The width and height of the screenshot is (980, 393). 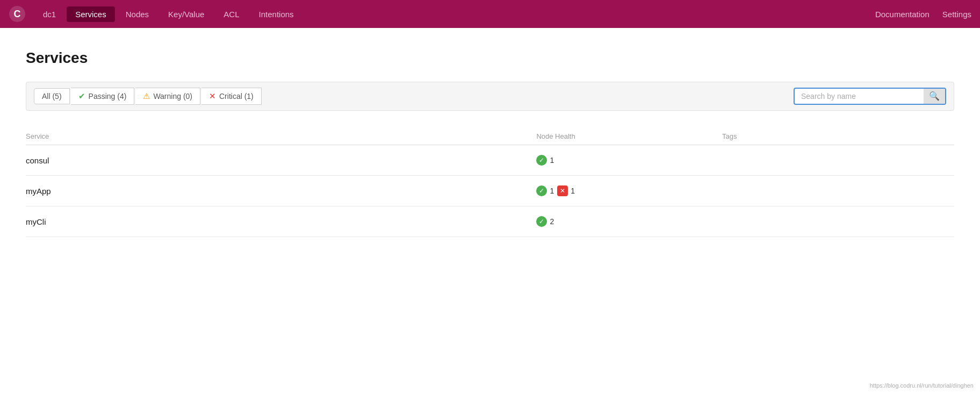 What do you see at coordinates (490, 221) in the screenshot?
I see `table-row: myCli✓2` at bounding box center [490, 221].